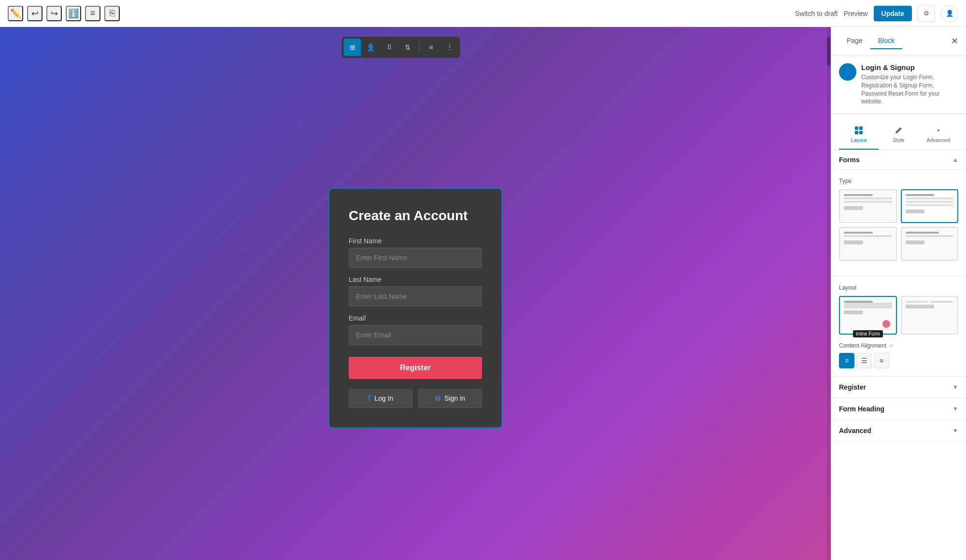 The height and width of the screenshot is (560, 966). What do you see at coordinates (881, 361) in the screenshot?
I see `align-right-button: ≡` at bounding box center [881, 361].